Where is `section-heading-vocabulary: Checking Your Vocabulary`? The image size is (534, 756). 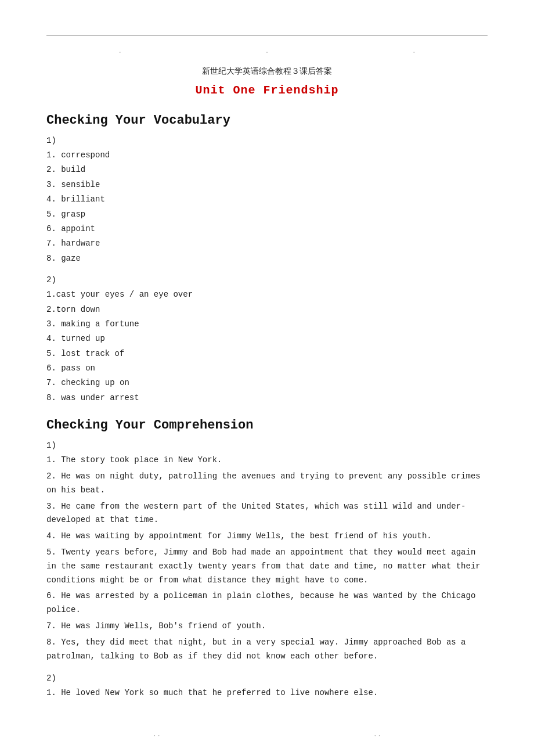
section-heading-vocabulary: Checking Your Vocabulary is located at coordinates (267, 121).